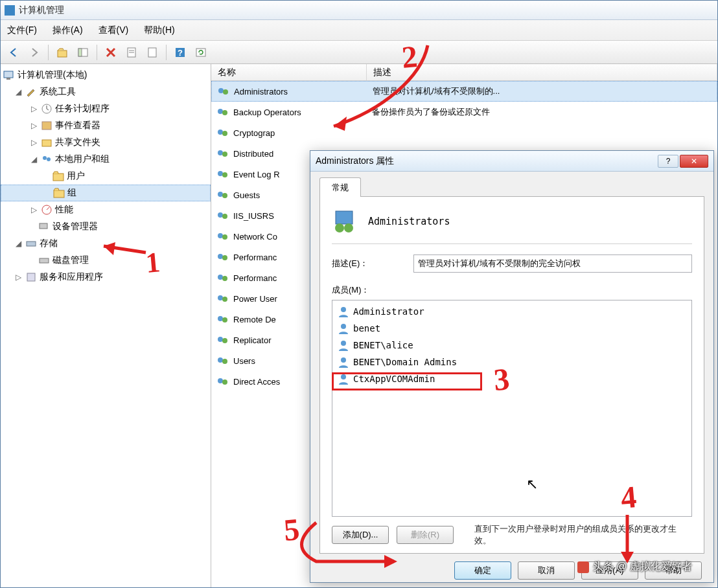 Image resolution: width=718 pixels, height=588 pixels. Describe the element at coordinates (512, 379) in the screenshot. I see `member-item: CtxAppVCOMAdmin` at that location.